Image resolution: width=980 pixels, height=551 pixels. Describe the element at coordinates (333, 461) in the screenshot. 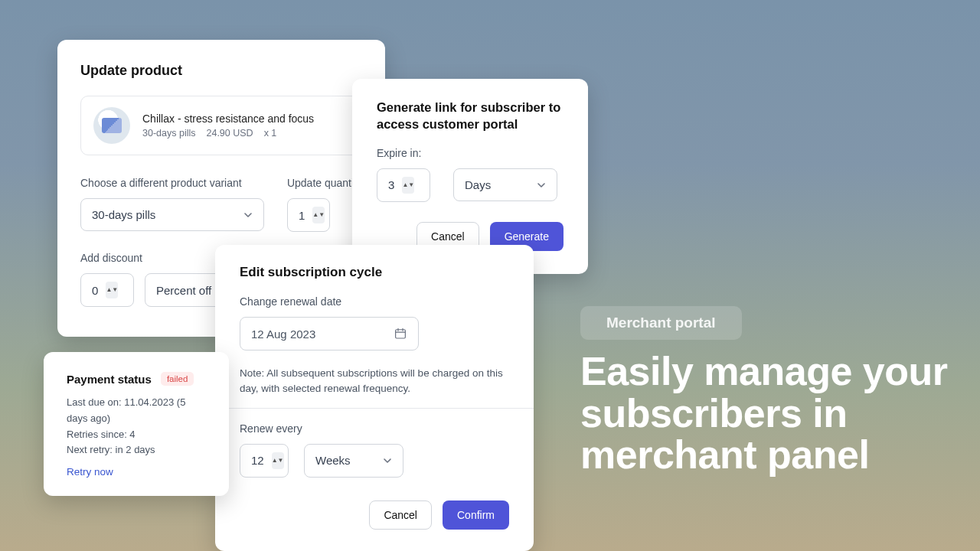

I see `renew-unit-value: Weeks` at that location.